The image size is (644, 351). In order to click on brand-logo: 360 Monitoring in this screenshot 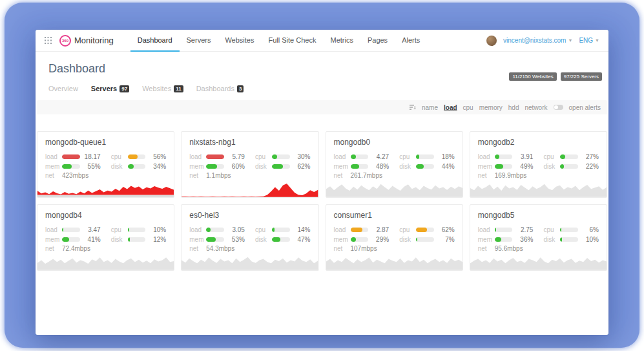, I will do `click(87, 41)`.